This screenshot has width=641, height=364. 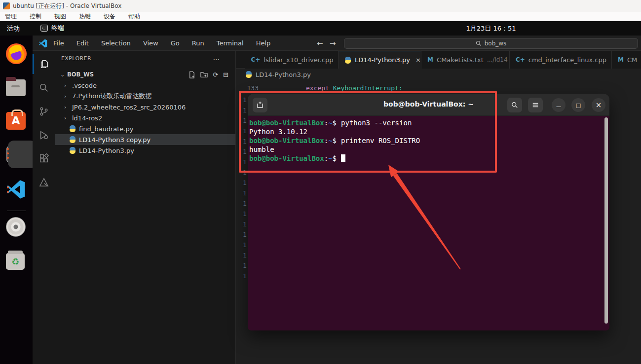 I want to click on menu-help: Help, so click(x=264, y=43).